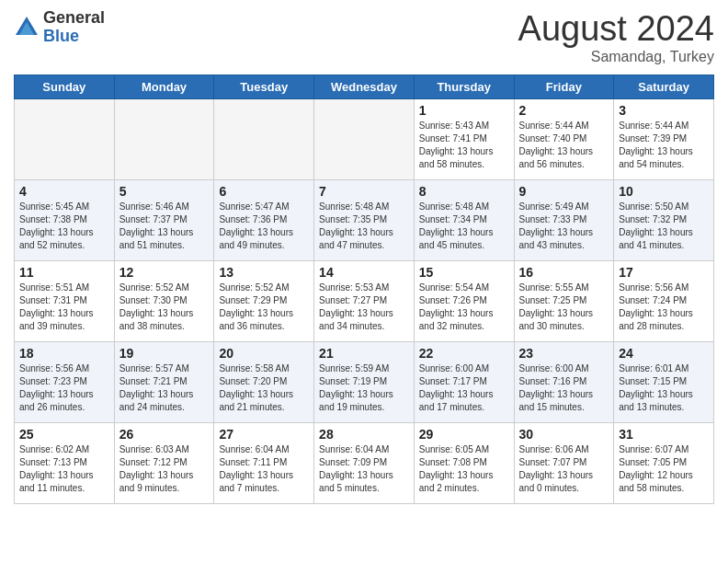 The image size is (728, 563). What do you see at coordinates (464, 388) in the screenshot?
I see `day-info: Sunrise: 6:00 AM Sunset: 7:17 PM Dayligh…` at bounding box center [464, 388].